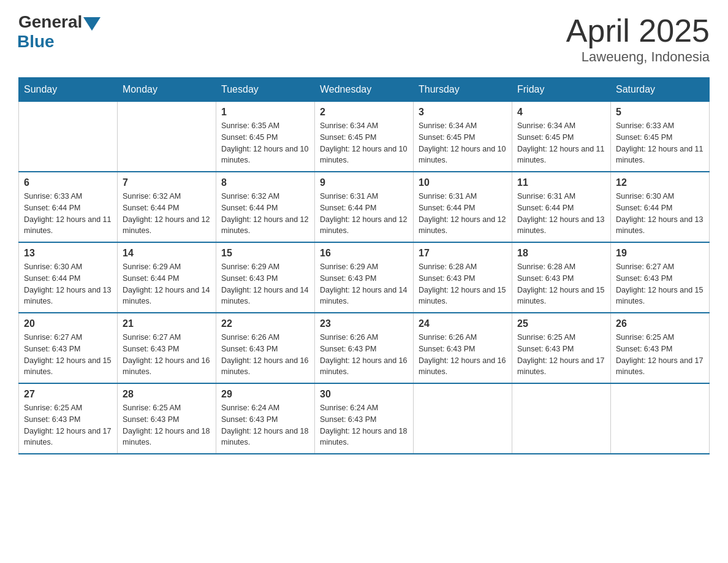 The image size is (728, 563). I want to click on logo: General Blue, so click(59, 32).